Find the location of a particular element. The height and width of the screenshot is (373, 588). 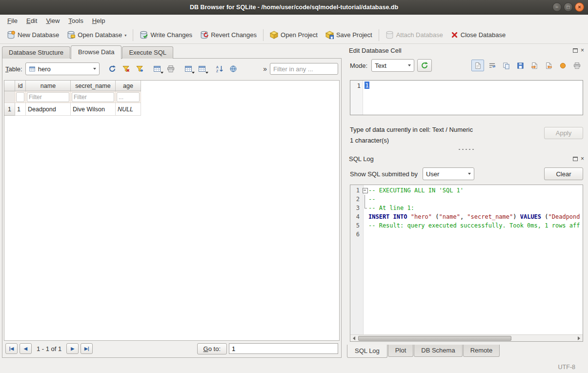

menu-file: File is located at coordinates (13, 21).